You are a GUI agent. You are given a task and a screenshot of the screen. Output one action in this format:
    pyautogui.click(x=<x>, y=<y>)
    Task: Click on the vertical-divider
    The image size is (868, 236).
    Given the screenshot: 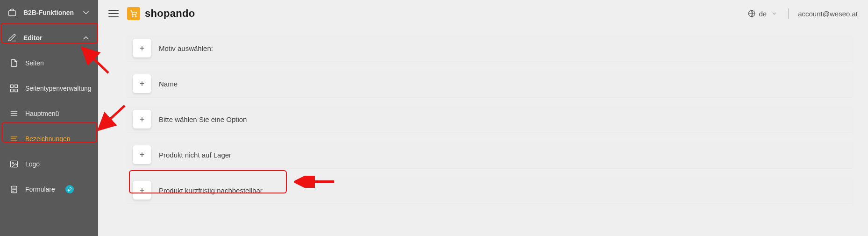 What is the action you would take?
    pyautogui.click(x=789, y=14)
    